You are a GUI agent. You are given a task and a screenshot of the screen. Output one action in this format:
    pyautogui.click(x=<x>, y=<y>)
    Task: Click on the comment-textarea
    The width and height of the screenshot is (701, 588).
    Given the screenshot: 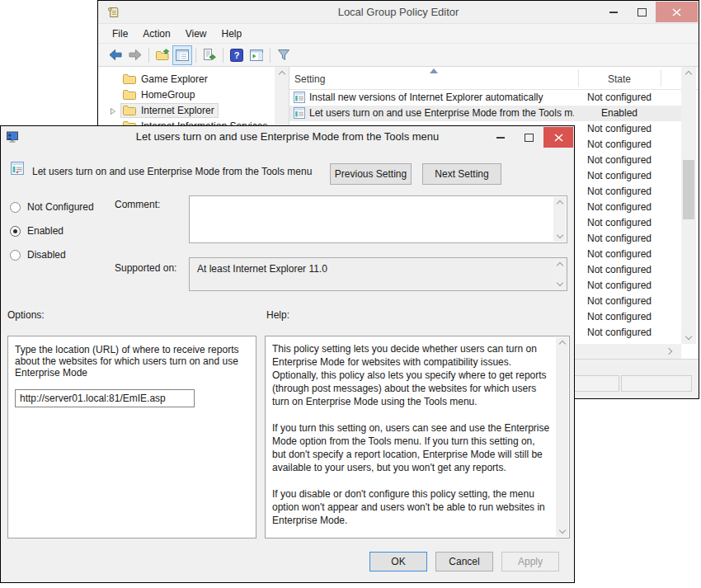 What is the action you would take?
    pyautogui.click(x=378, y=219)
    